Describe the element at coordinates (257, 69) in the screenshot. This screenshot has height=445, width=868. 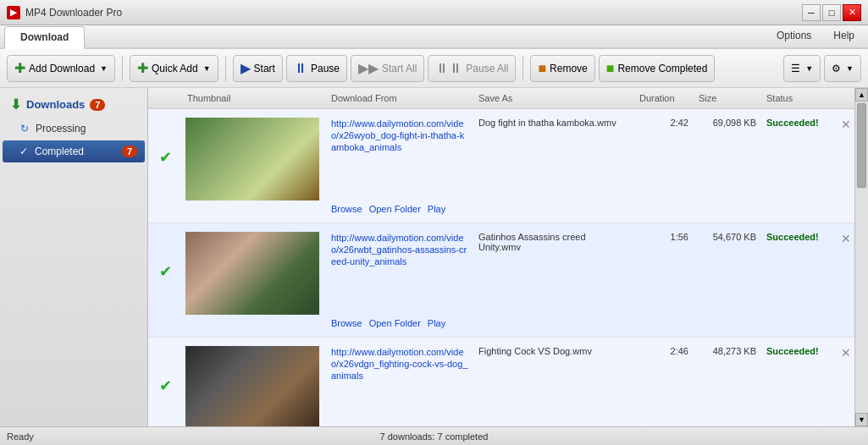
I see `start-button: ▶ Start` at that location.